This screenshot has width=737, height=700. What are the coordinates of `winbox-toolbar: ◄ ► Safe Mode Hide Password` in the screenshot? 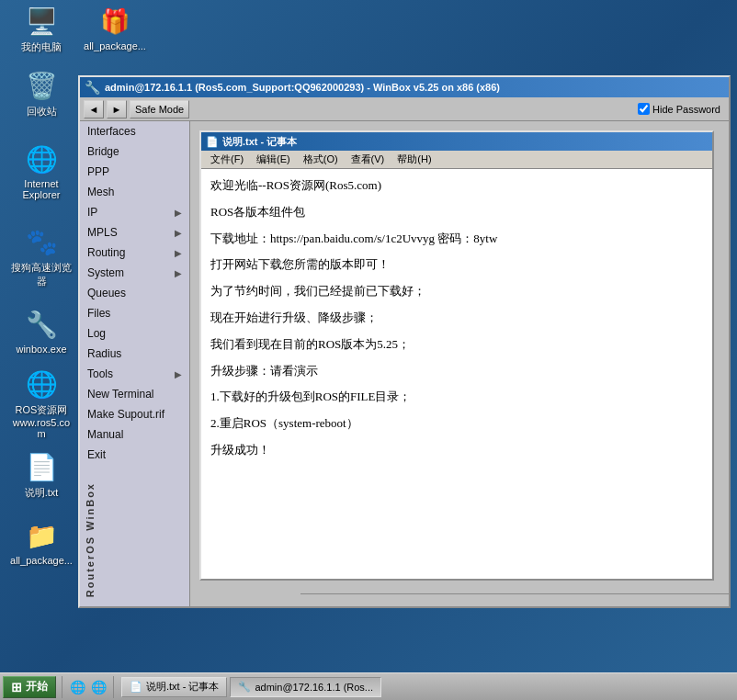 It's located at (404, 109).